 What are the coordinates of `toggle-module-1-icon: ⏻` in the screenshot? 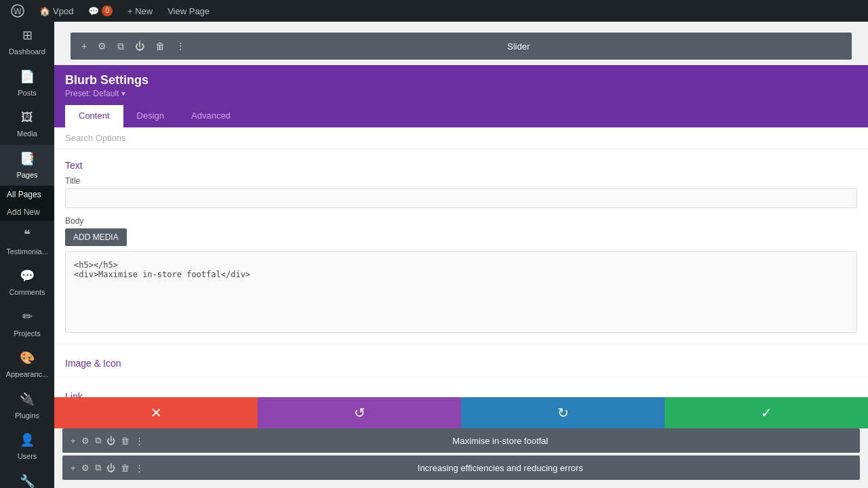 It's located at (111, 468).